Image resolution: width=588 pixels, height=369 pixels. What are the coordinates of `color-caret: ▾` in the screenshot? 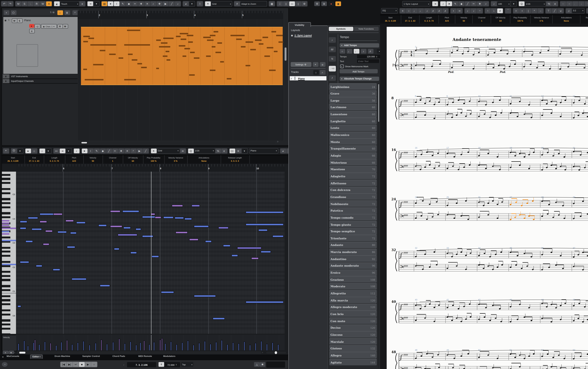 It's located at (192, 4).